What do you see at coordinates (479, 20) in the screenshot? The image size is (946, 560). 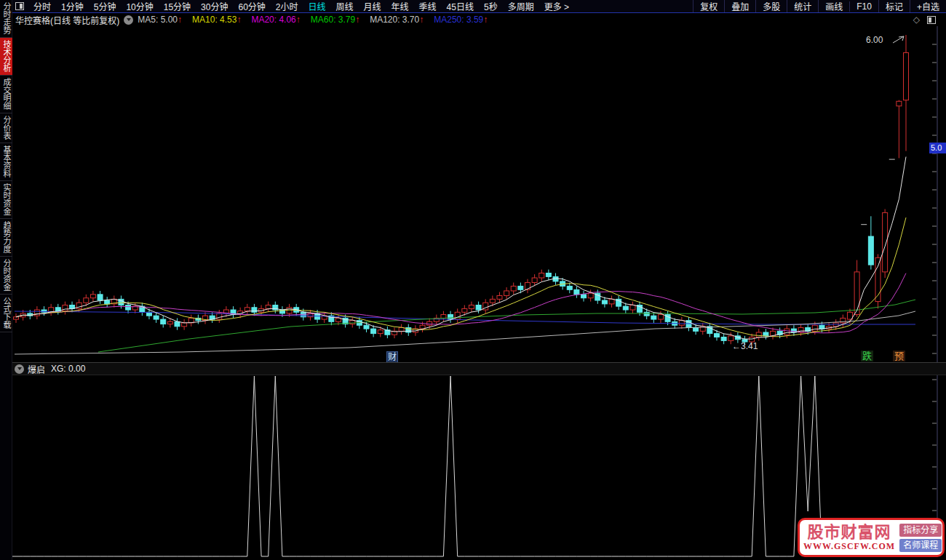 I see `chart-title-bar: 华控赛格(日线 等比前复权) MA5: 5.00↑MA10: 4.53↑MA20…` at bounding box center [479, 20].